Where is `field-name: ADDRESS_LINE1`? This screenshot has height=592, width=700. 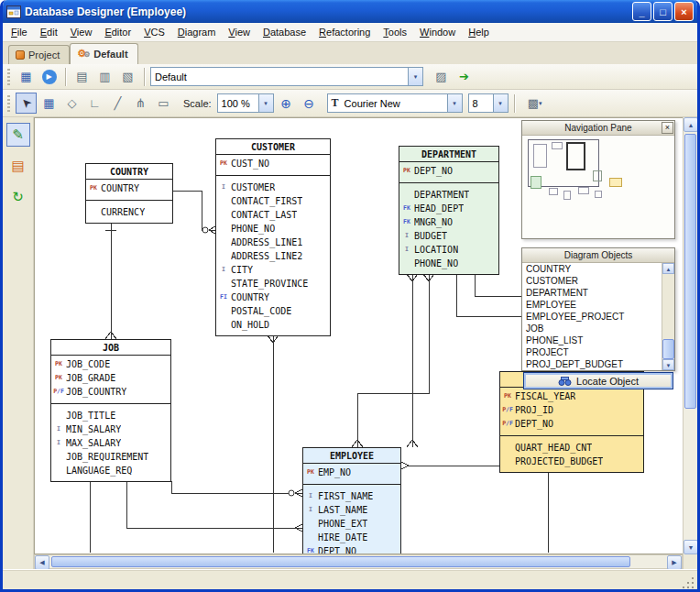 field-name: ADDRESS_LINE1 is located at coordinates (267, 242).